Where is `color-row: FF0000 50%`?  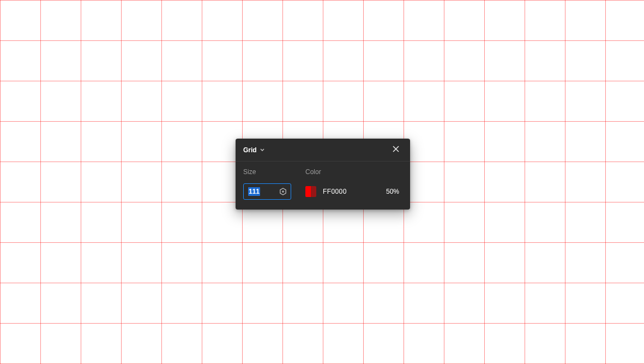
color-row: FF0000 50% is located at coordinates (354, 192).